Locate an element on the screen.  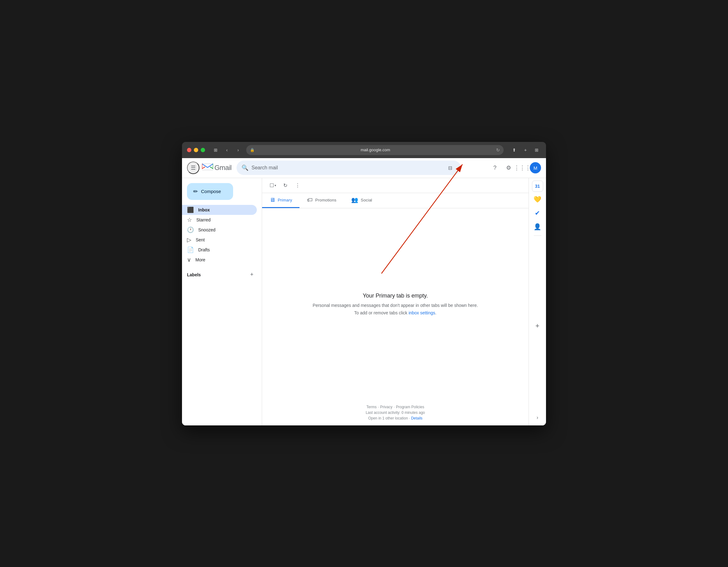
search-icon: 🔍 is located at coordinates (245, 168).